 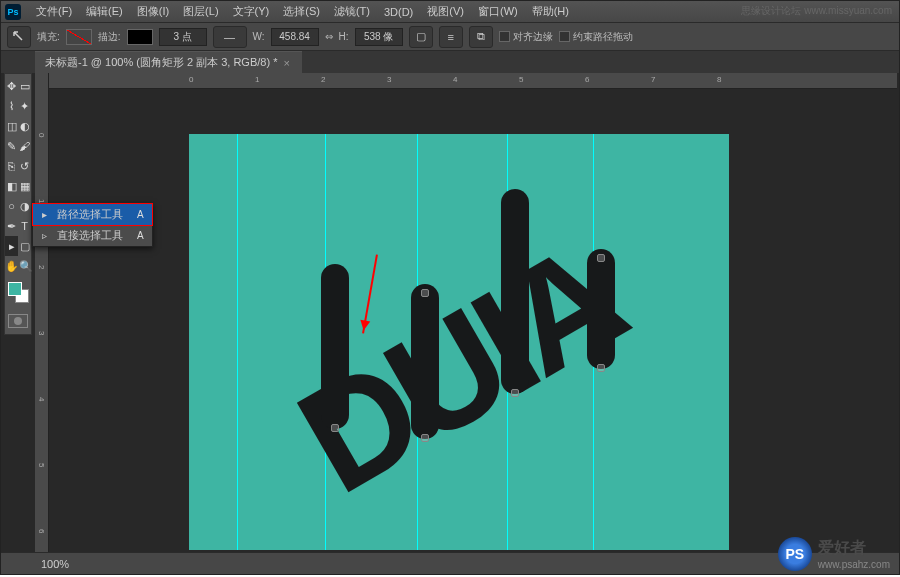 What do you see at coordinates (140, 37) in the screenshot?
I see `stroke-swatch` at bounding box center [140, 37].